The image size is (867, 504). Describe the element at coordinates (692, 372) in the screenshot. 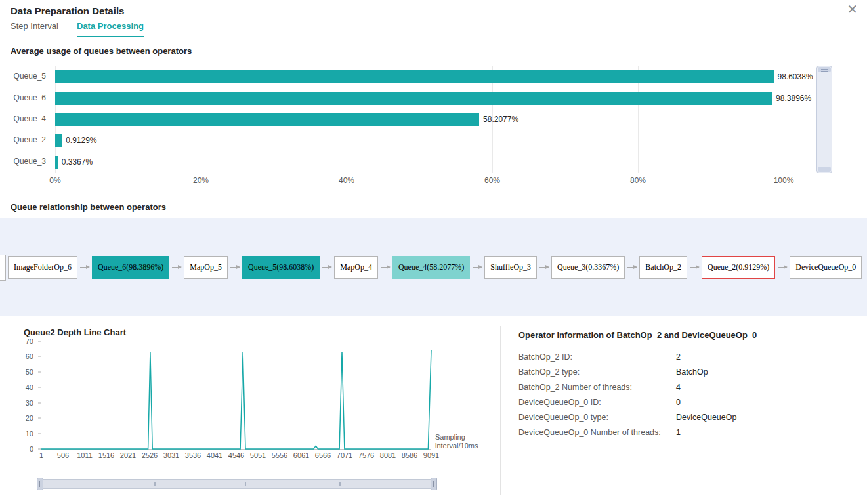

I see `info-value: BatchOp` at that location.